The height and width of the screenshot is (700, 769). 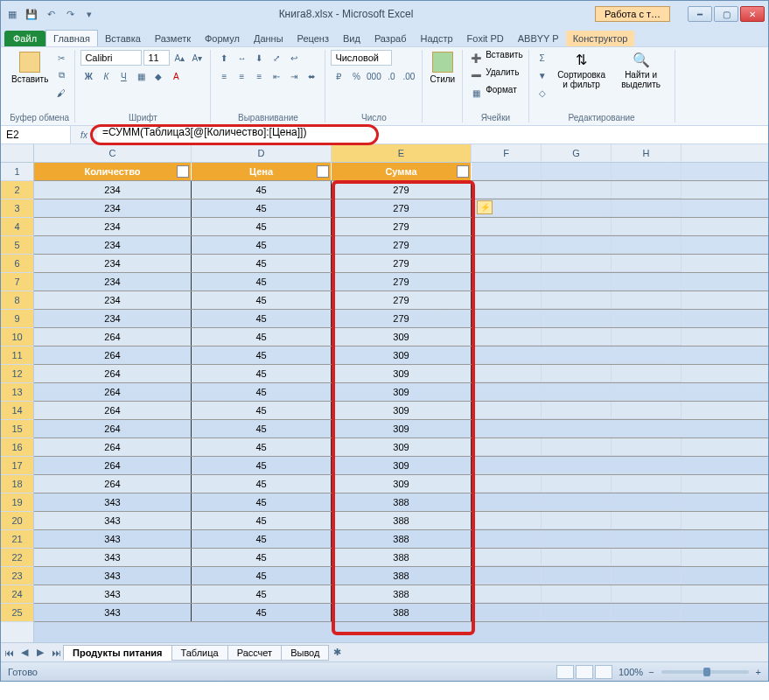 What do you see at coordinates (255, 653) in the screenshot?
I see `sheet-tab-2: Рассчет` at bounding box center [255, 653].